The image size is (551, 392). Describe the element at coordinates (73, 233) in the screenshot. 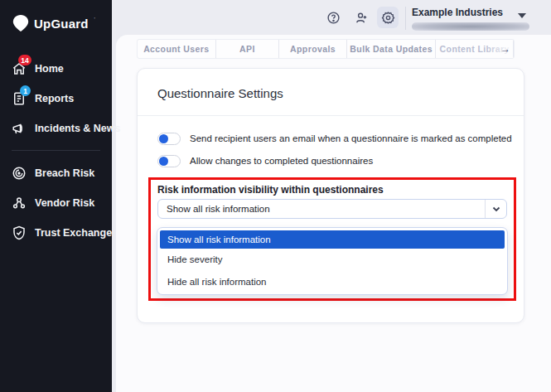

I see `sidebar-item-label: Trust Exchange` at that location.